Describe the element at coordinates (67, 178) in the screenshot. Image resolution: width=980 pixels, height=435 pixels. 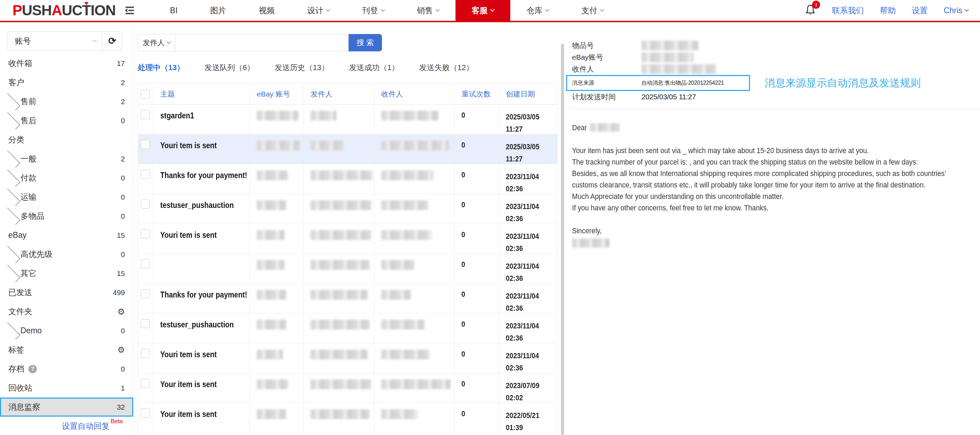
I see `sidebar-item-付款: 付款0` at that location.